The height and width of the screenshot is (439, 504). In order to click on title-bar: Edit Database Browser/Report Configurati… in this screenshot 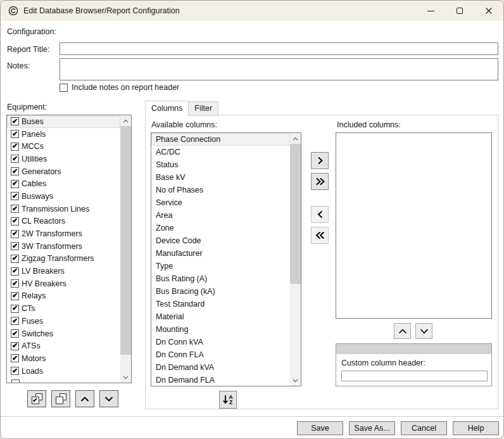, I will do `click(252, 11)`.